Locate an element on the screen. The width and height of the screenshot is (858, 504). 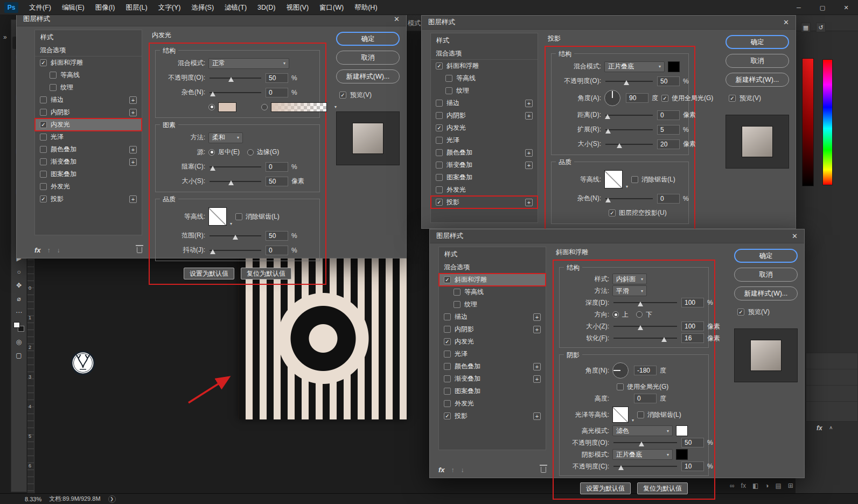
altitude-value: 0 is located at coordinates (645, 398).